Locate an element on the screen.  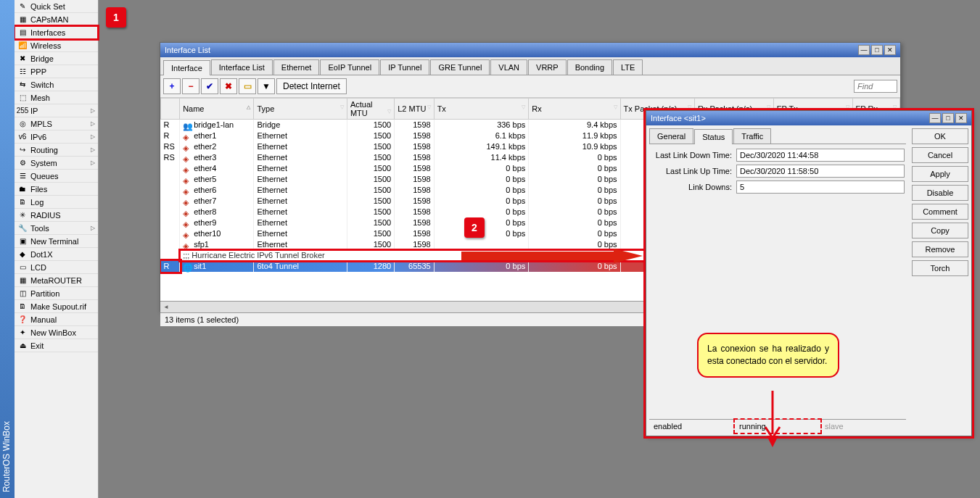
note-arrow-icon is located at coordinates (773, 420).